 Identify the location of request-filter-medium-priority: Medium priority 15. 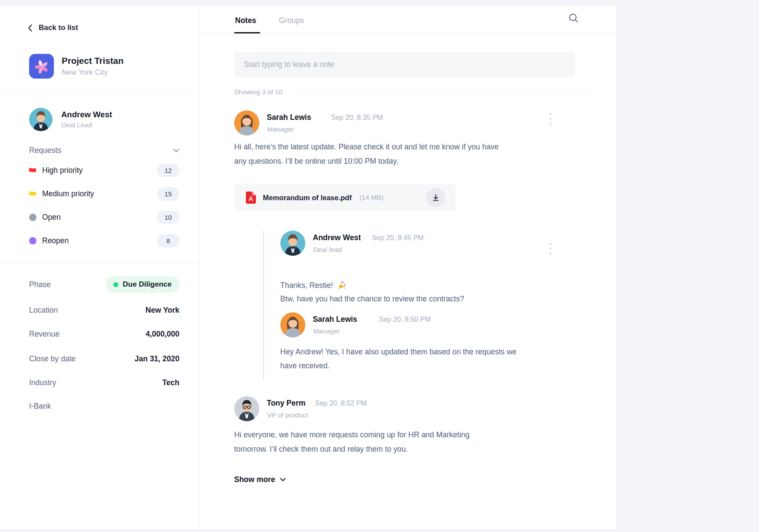
(103, 194).